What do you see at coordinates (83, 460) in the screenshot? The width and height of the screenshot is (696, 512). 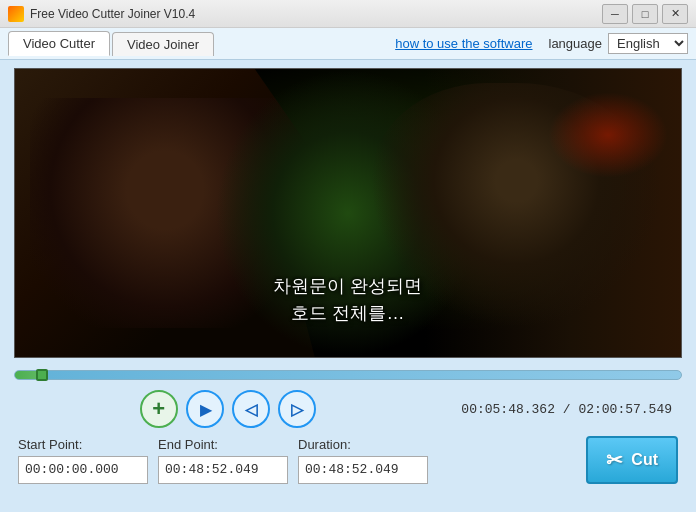 I see `start-point-group: Start Point:` at bounding box center [83, 460].